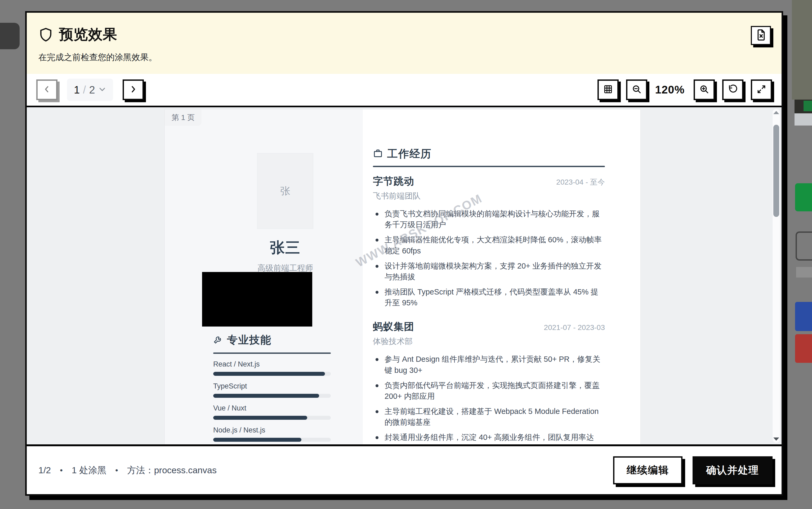  I want to click on stat-item: 1/2, so click(44, 470).